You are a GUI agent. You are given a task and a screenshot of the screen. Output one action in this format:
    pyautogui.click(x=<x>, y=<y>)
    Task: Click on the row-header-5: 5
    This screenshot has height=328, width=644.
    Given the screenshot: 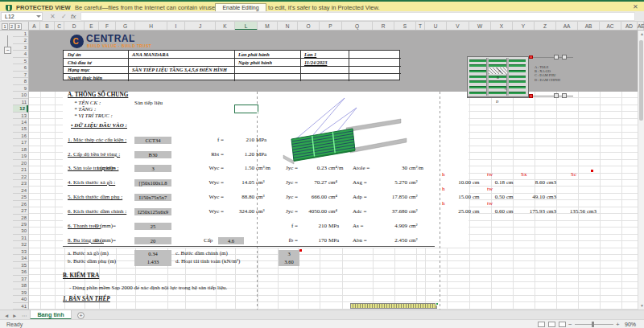 What is the action you would take?
    pyautogui.click(x=21, y=61)
    